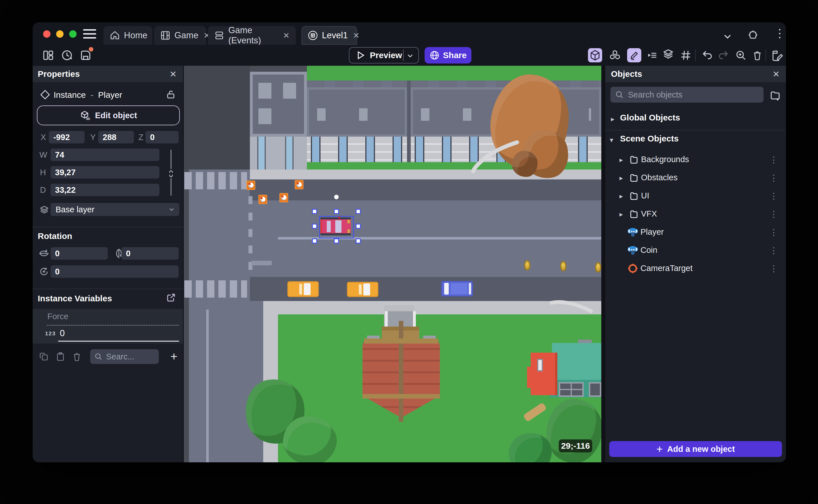 This screenshot has width=818, height=504. I want to click on instance-player-car, so click(335, 226).